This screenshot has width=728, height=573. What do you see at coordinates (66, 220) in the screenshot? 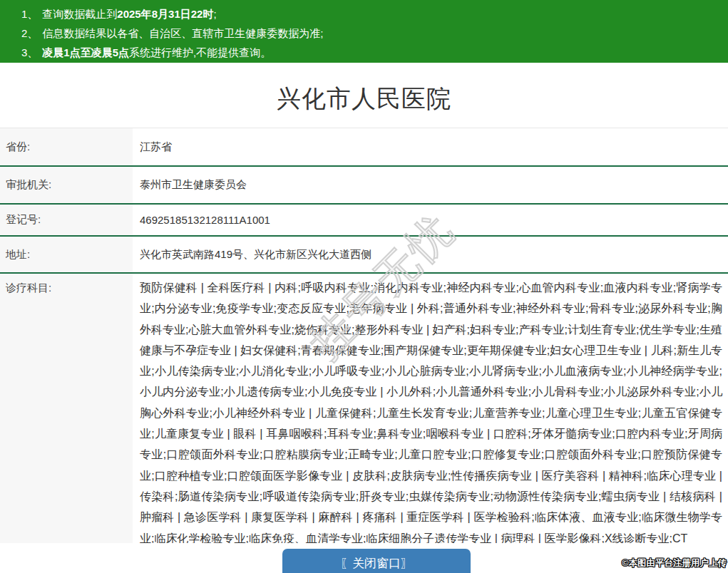
I see `row-label: 登记号:` at bounding box center [66, 220].